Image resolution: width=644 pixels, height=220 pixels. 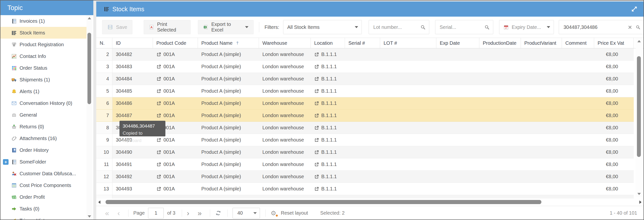 What do you see at coordinates (200, 213) in the screenshot?
I see `last-page-button: »` at bounding box center [200, 213].